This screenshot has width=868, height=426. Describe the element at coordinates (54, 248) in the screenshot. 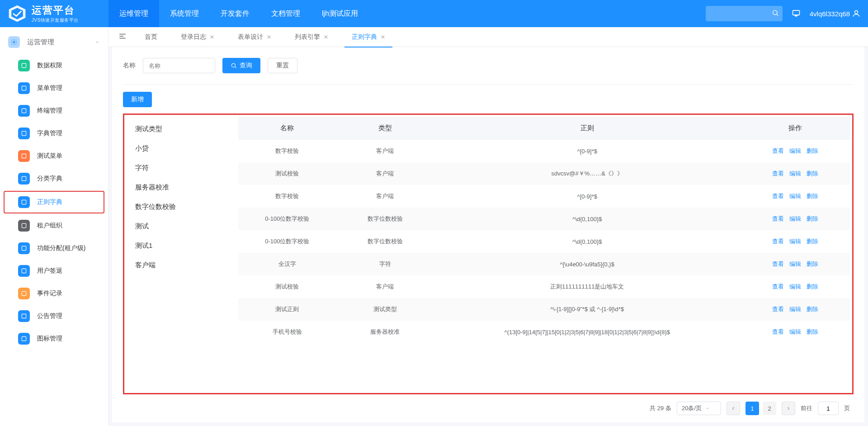

I see `sidebar-item: 功能分配(租户级)` at that location.